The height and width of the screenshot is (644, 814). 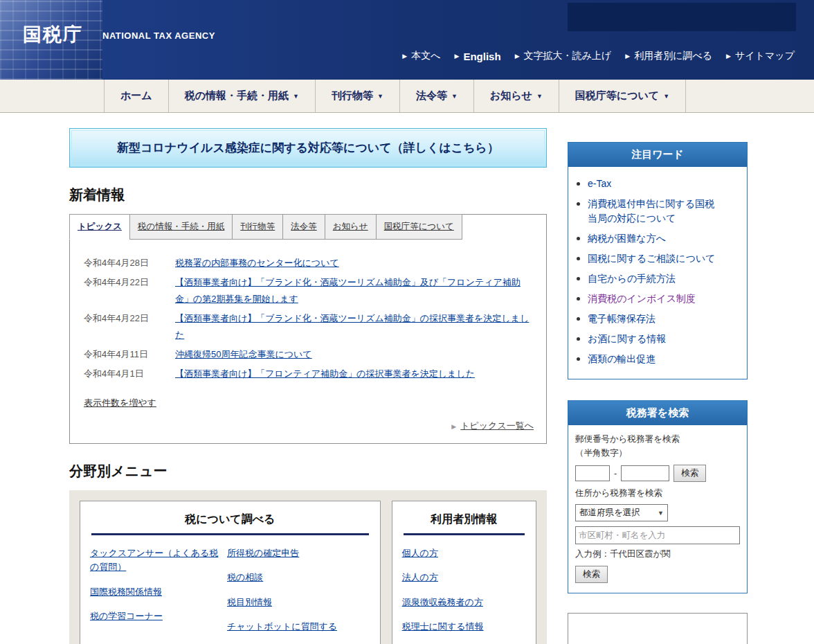 I want to click on nav-label: ホーム, so click(x=136, y=96).